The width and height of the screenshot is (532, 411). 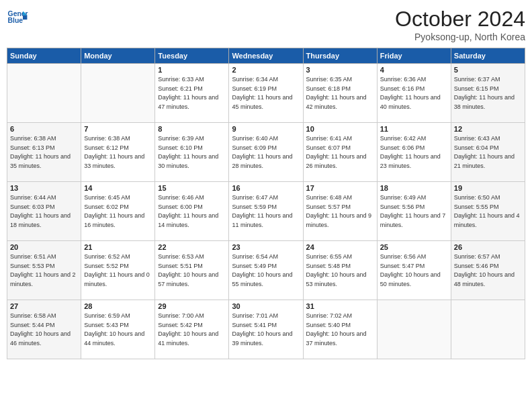 What do you see at coordinates (488, 188) in the screenshot?
I see `day-number: 19` at bounding box center [488, 188].